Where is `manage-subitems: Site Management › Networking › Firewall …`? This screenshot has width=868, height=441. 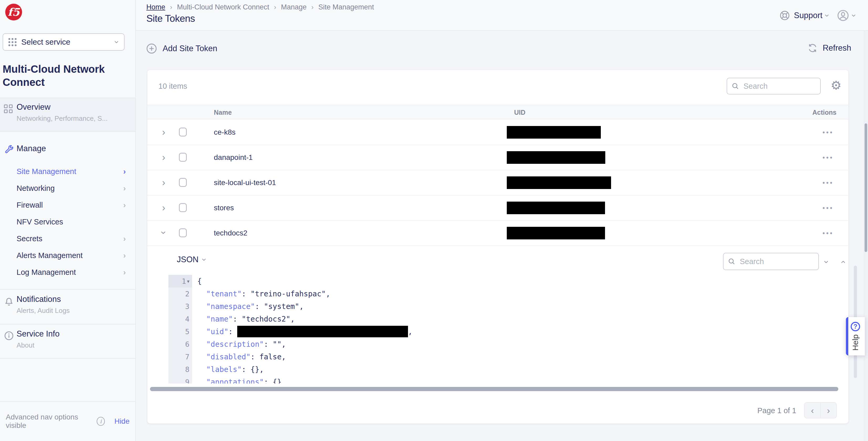
manage-subitems: Site Management › Networking › Firewall … is located at coordinates (68, 222).